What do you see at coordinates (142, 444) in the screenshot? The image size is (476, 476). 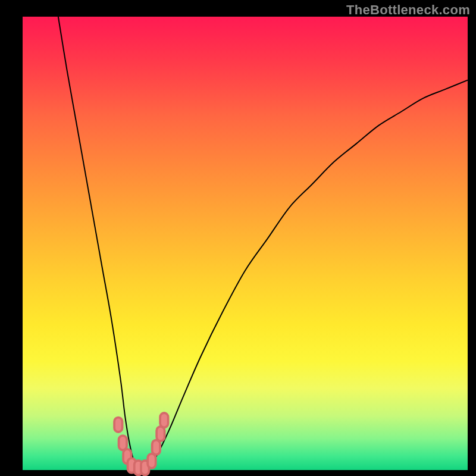 I see `curve-markers` at bounding box center [142, 444].